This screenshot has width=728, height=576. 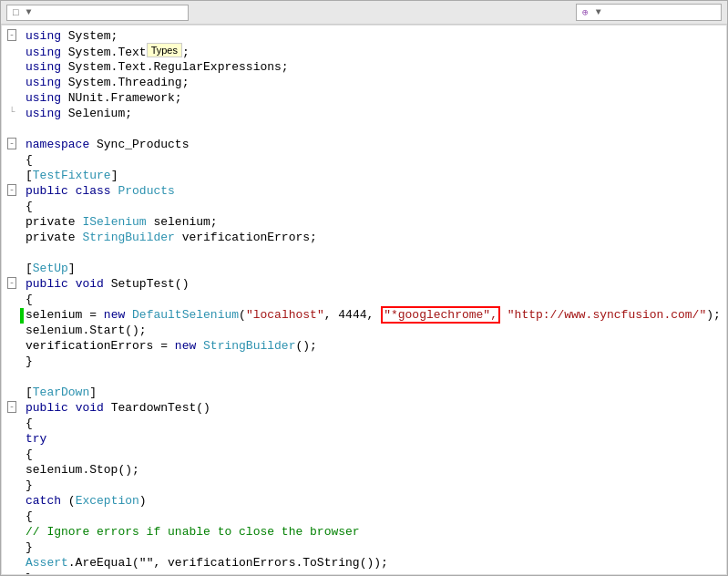 I want to click on code-line: catch (Exception), so click(x=364, y=501).